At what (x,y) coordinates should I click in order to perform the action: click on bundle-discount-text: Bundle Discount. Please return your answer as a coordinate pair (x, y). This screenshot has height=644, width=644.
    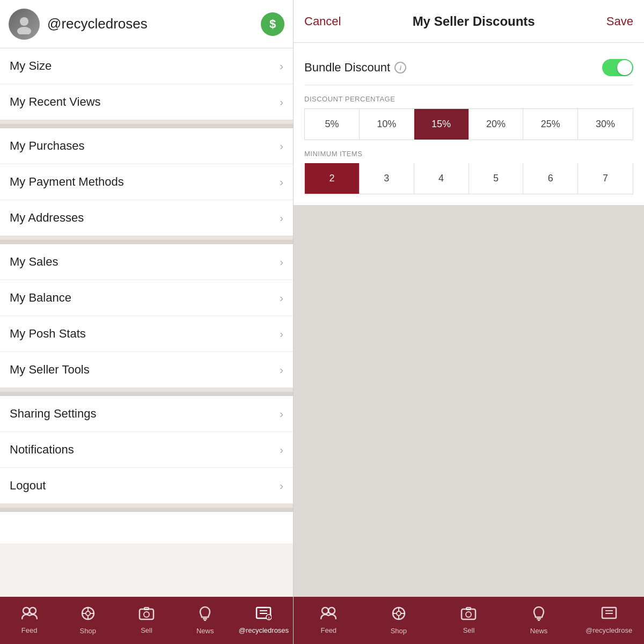
    Looking at the image, I should click on (347, 68).